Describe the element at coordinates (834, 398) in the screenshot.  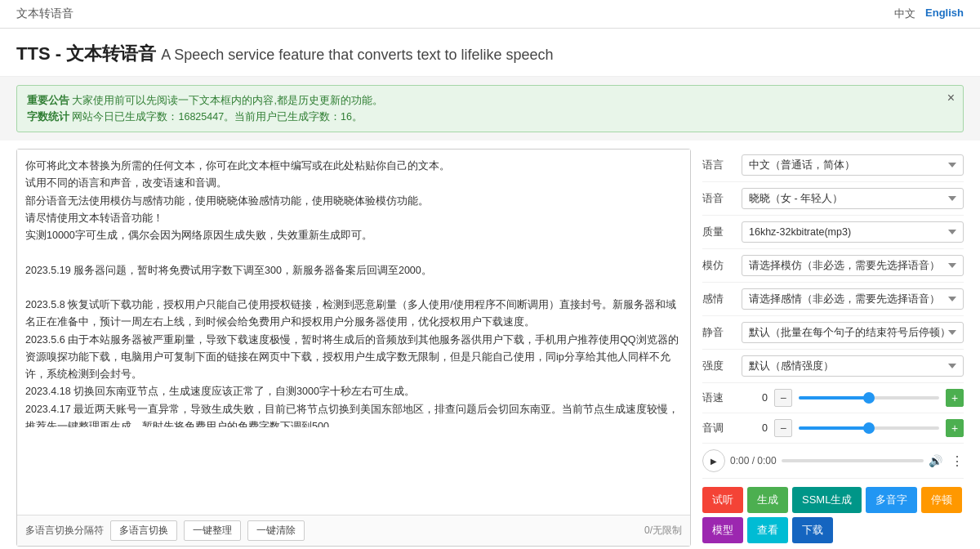
I see `speed-fill` at that location.